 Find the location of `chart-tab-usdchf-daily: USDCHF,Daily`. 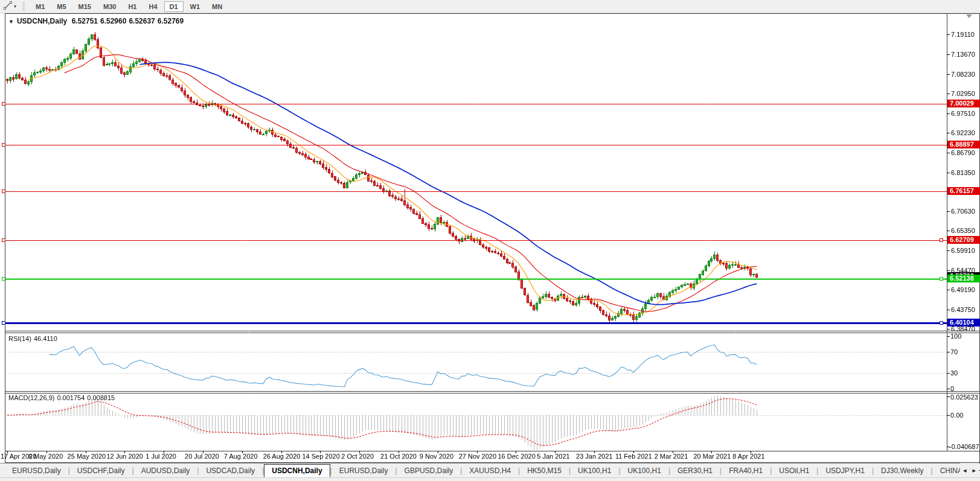

chart-tab-usdchf-daily: USDCHF,Daily is located at coordinates (101, 471).